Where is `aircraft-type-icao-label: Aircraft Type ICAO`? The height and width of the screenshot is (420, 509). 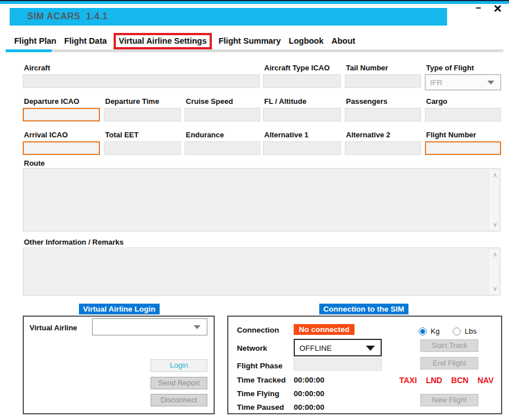
aircraft-type-icao-label: Aircraft Type ICAO is located at coordinates (297, 68).